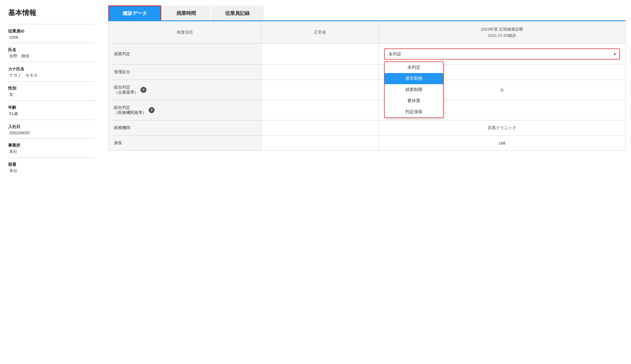 This screenshot has height=364, width=631. Describe the element at coordinates (414, 112) in the screenshot. I see `dropdown-item-判定保留: 判定保留` at that location.